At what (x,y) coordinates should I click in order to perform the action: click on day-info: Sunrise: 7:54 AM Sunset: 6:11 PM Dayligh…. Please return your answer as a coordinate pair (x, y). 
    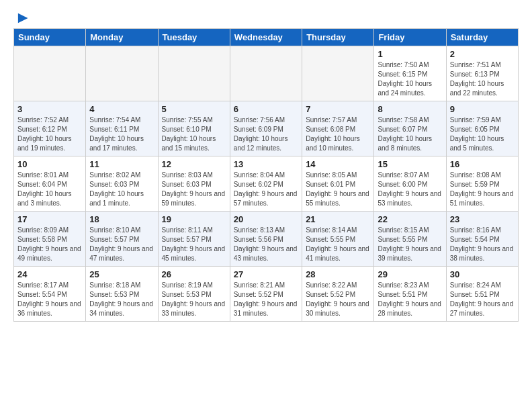
    Looking at the image, I should click on (122, 134).